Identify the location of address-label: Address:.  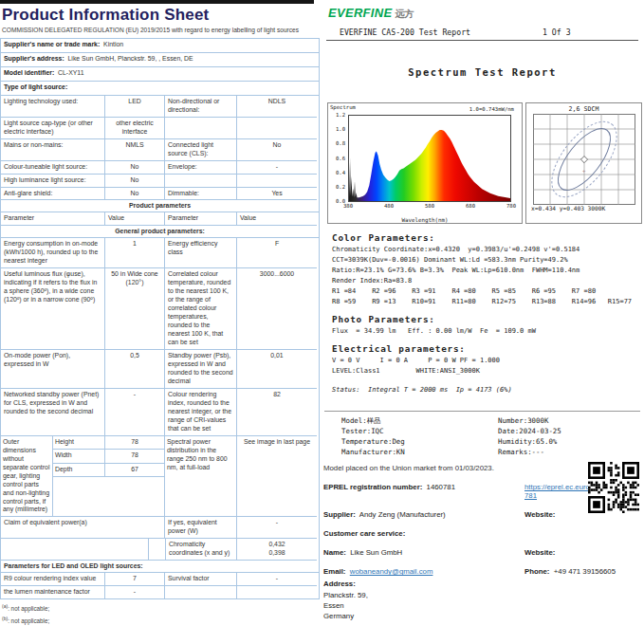
(340, 584).